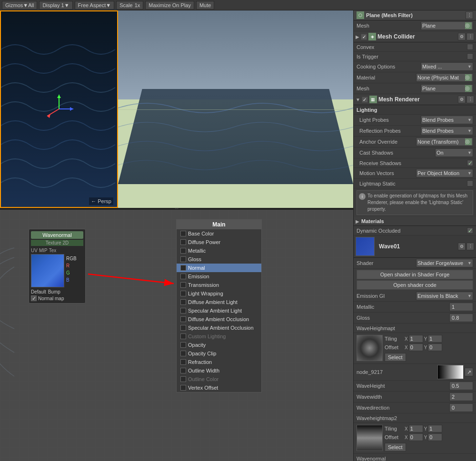 This screenshot has height=461, width=476. What do you see at coordinates (369, 348) in the screenshot?
I see `wave-heightmap-thumb` at bounding box center [369, 348].